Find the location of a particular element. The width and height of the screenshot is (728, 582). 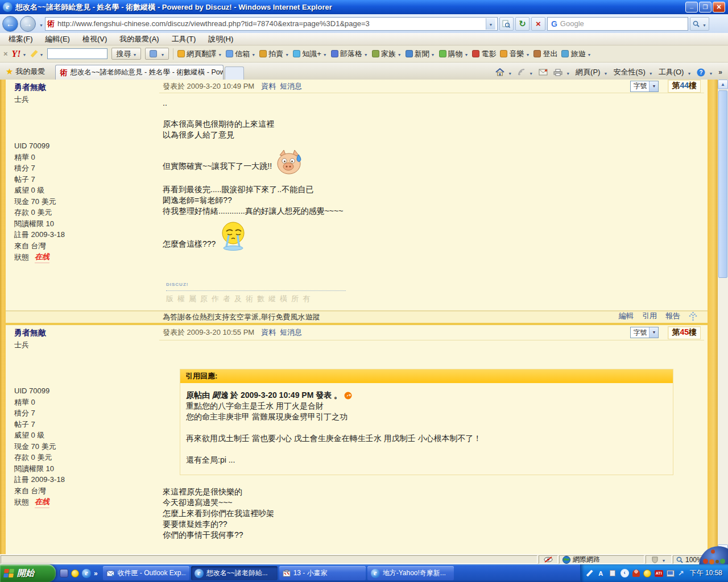

task-ie-thread: 想改名~~諸老師給... is located at coordinates (234, 573).